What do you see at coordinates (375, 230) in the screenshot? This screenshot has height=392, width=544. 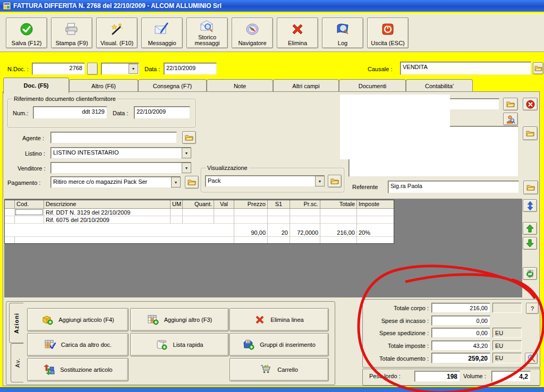 I see `cell-imposte: 20%` at bounding box center [375, 230].